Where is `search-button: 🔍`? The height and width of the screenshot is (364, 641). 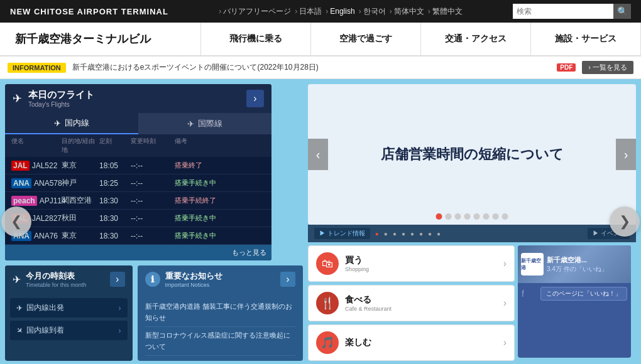
search-button: 🔍 is located at coordinates (622, 11).